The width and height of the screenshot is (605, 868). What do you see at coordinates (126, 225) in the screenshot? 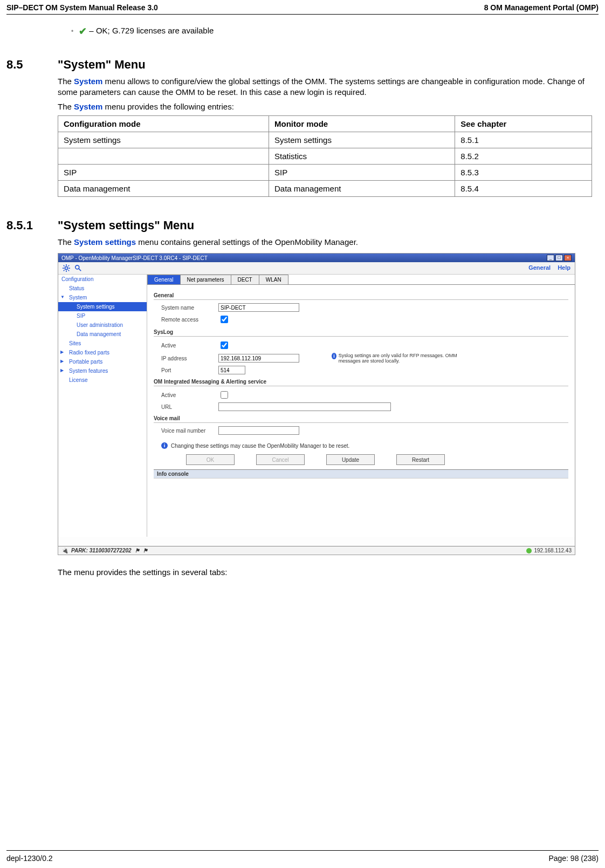
I see `section-title-text: "System settings" Menu` at bounding box center [126, 225].